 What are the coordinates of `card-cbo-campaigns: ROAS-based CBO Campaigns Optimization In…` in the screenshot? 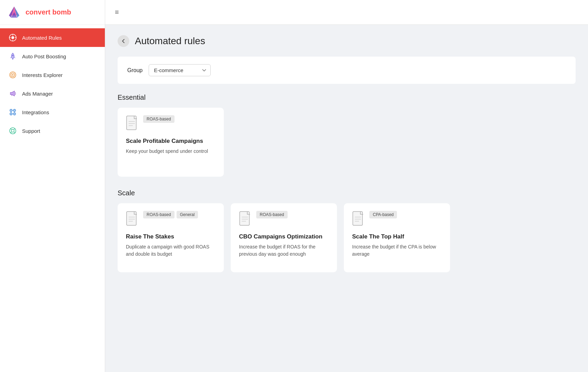 It's located at (284, 238).